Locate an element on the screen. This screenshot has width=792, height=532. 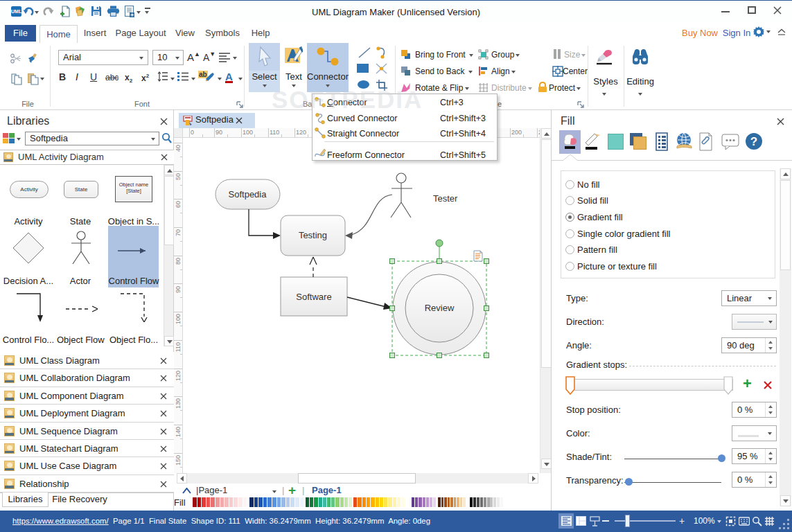
svg-text: Software is located at coordinates (313, 296).